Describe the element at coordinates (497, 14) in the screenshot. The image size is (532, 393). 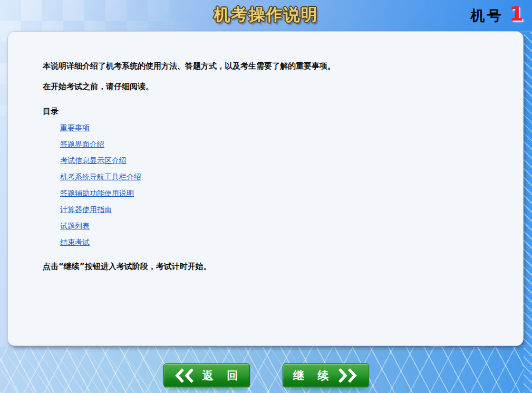
I see `machine-number-badge: 机号 1` at that location.